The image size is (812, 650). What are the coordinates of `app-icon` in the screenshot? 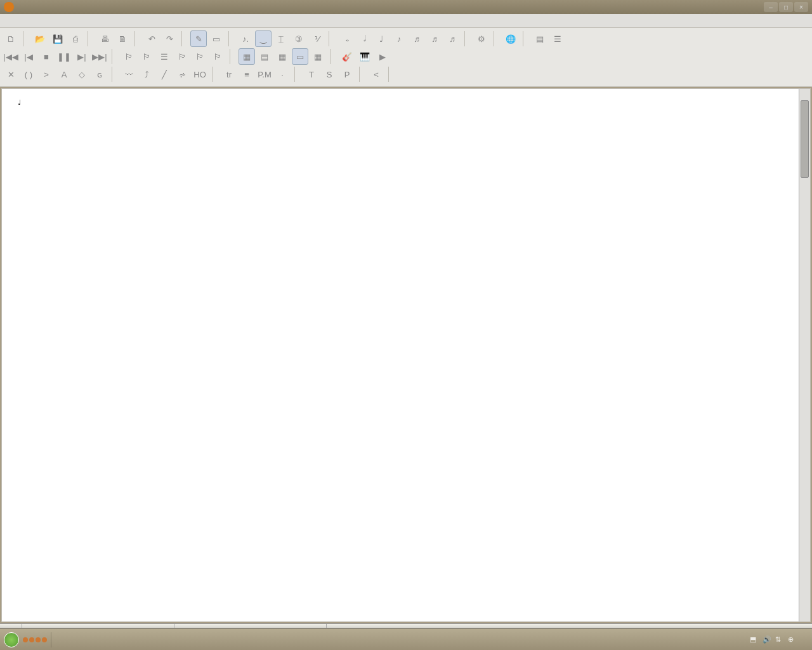 It's located at (9, 7).